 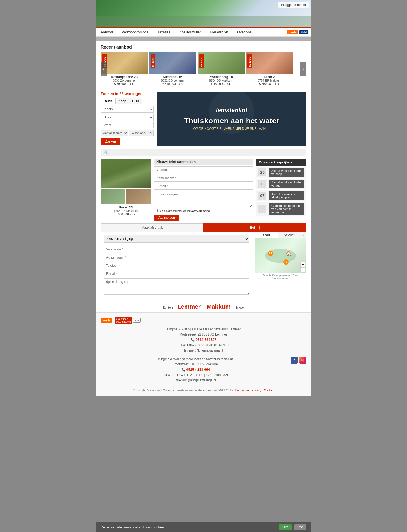 I want to click on contact-achternaam, so click(x=176, y=257).